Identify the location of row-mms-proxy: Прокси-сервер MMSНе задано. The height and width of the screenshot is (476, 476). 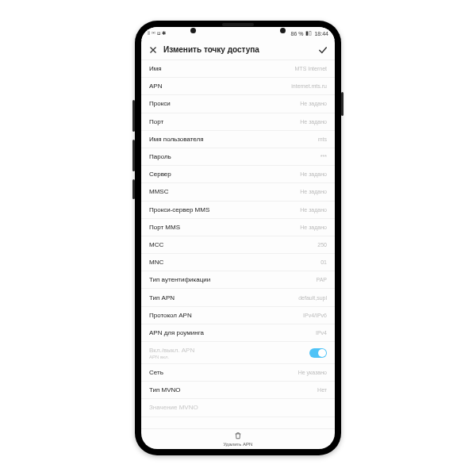
(238, 210).